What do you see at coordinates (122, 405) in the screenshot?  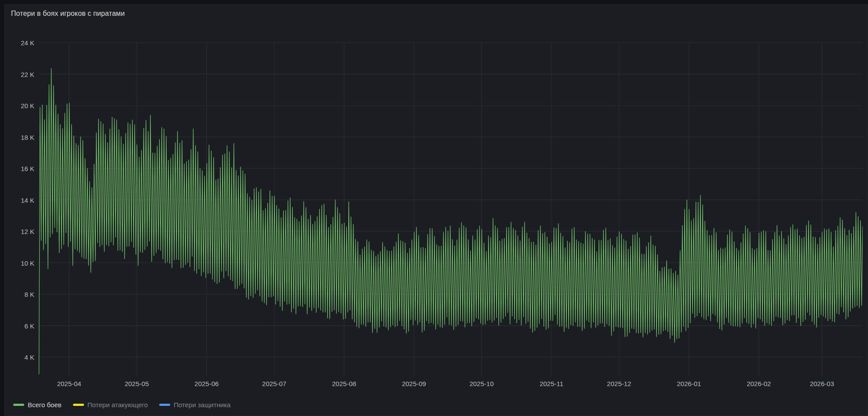 I see `legend: Всего боевПотери атакующегоПотери защитн…` at bounding box center [122, 405].